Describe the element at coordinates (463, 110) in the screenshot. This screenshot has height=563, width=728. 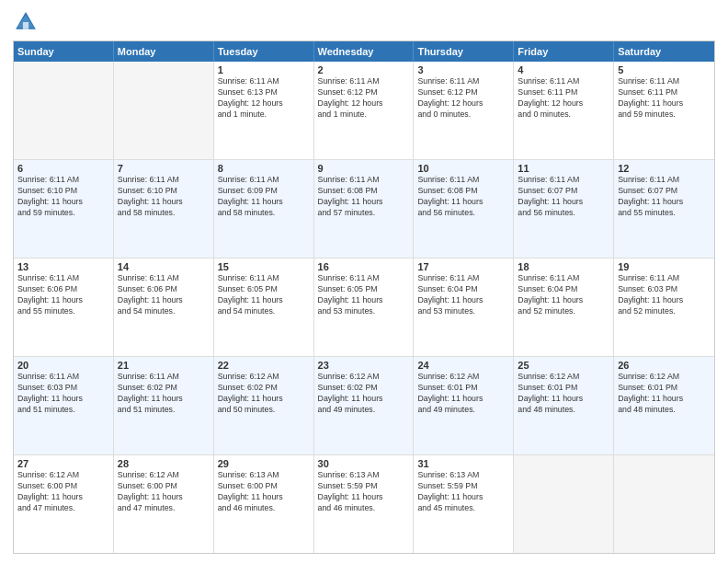
I see `day-cell-3: 3Sunrise: 6:11 AMSunset: 6:12 PMDaylight…` at that location.